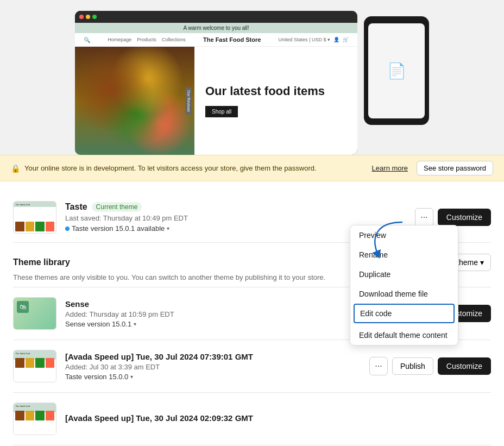 This screenshot has width=504, height=446. I want to click on thumb-grid, so click(35, 227).